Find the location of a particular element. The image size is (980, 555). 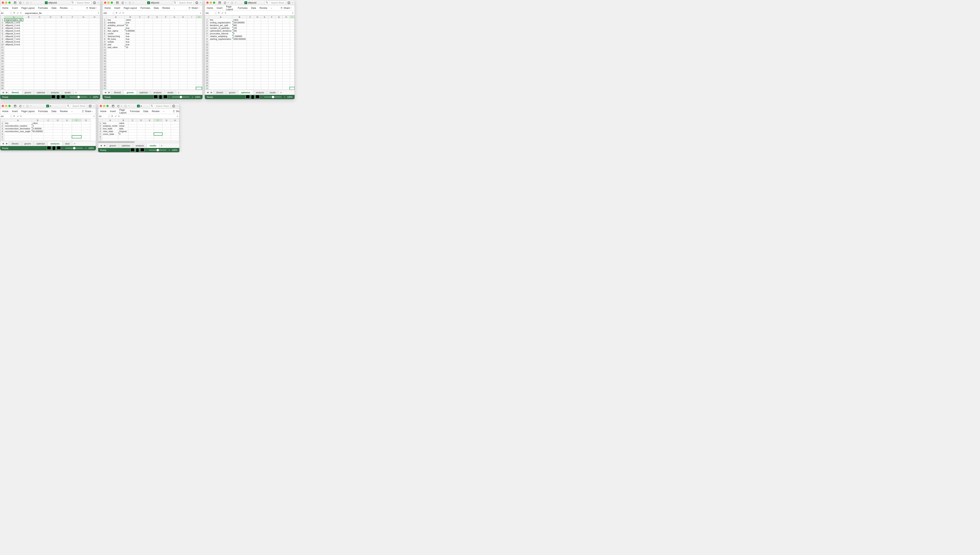

cell-E12 is located at coordinates (265, 50).